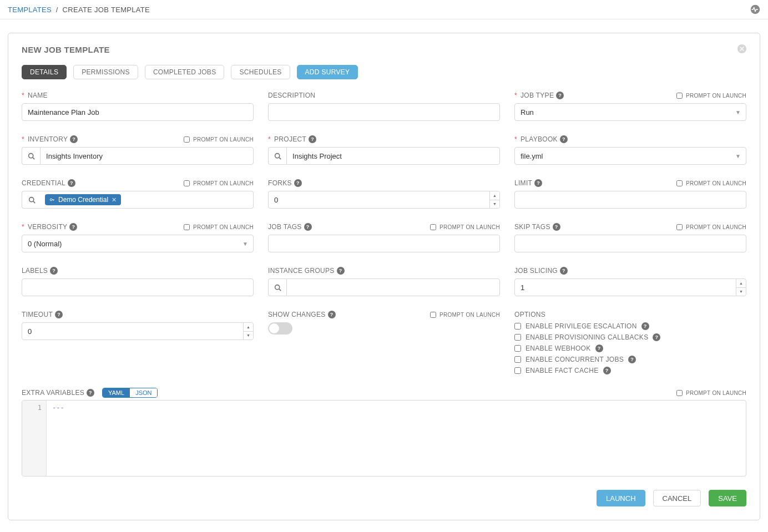 This screenshot has width=768, height=532. Describe the element at coordinates (117, 393) in the screenshot. I see `format-yaml-button: YAML` at that location.